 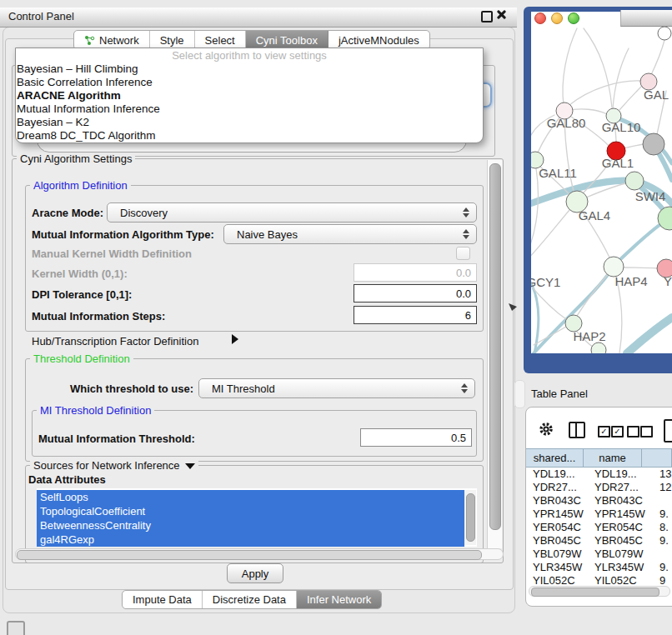 What do you see at coordinates (190, 467) in the screenshot?
I see `collapse-down-icon` at bounding box center [190, 467].